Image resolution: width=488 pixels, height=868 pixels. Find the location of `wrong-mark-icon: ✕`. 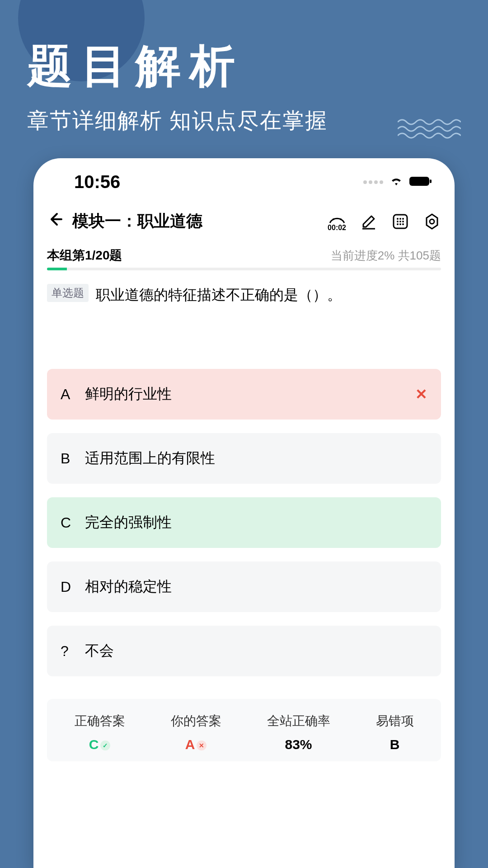

wrong-mark-icon: ✕ is located at coordinates (421, 394).